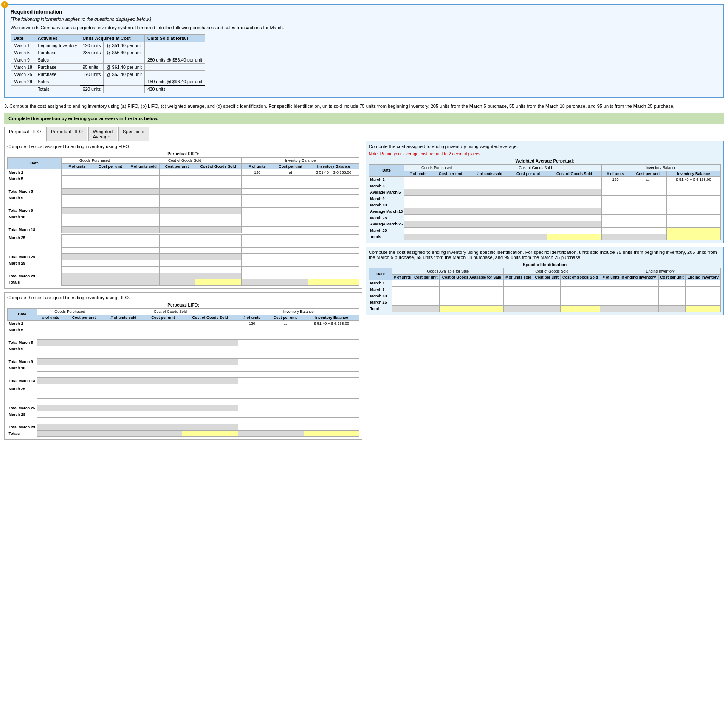 This screenshot has height=715, width=728. I want to click on wa-ib-cost: Cost per unit, so click(648, 173).